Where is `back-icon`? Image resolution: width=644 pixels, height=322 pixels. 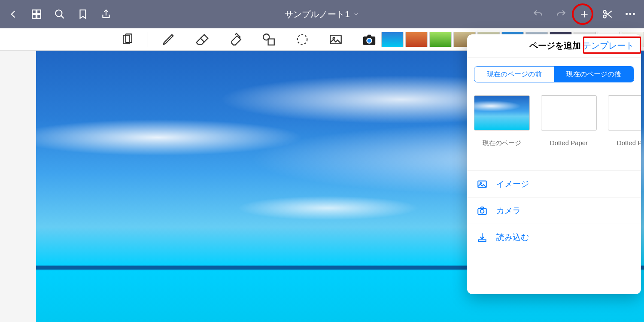 back-icon is located at coordinates (13, 14).